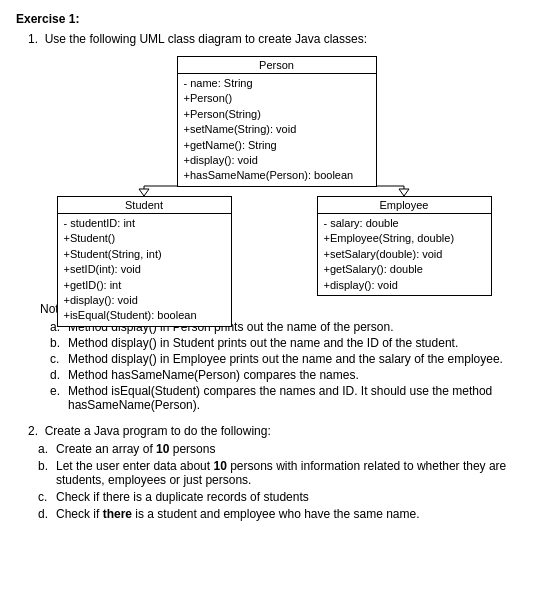 Image resolution: width=541 pixels, height=605 pixels. I want to click on uml-employee-box: Employee - salary: double +Employee(Stri…, so click(404, 246).